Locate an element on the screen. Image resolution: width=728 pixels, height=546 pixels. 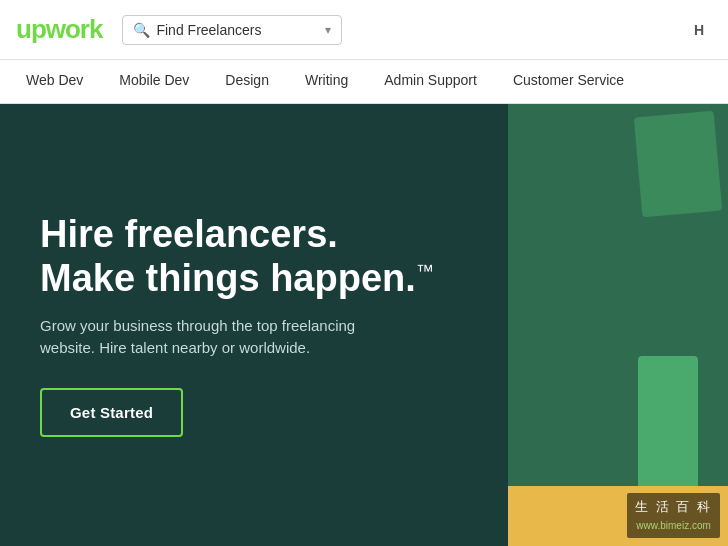
search-bar: 🔍 Find Freelancers ▾ is located at coordinates (232, 30).